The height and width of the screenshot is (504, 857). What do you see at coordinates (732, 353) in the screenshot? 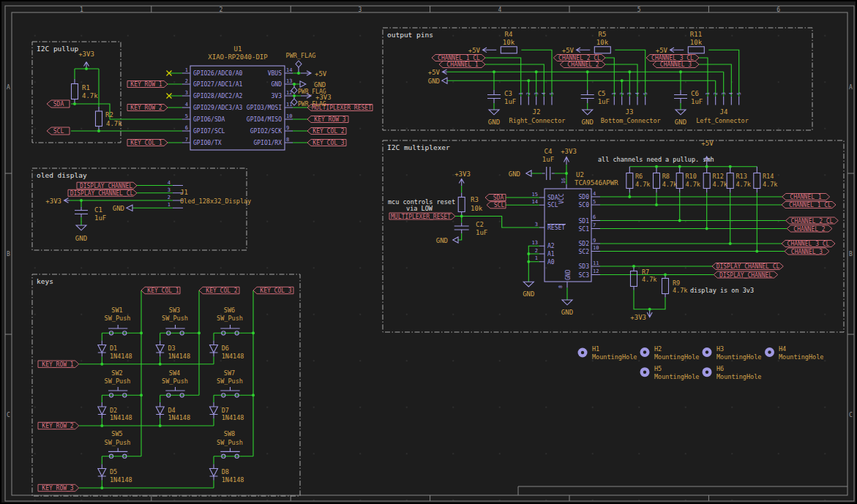
I see `mounting-hole-h3: H3 MountingHole` at bounding box center [732, 353].